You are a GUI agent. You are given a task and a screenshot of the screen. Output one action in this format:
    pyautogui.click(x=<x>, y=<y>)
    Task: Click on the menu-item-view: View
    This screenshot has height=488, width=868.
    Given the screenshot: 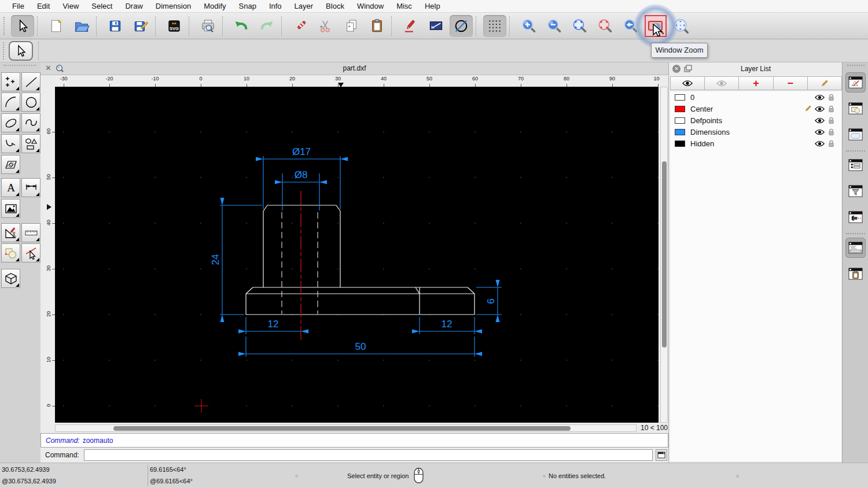 What is the action you would take?
    pyautogui.click(x=71, y=6)
    